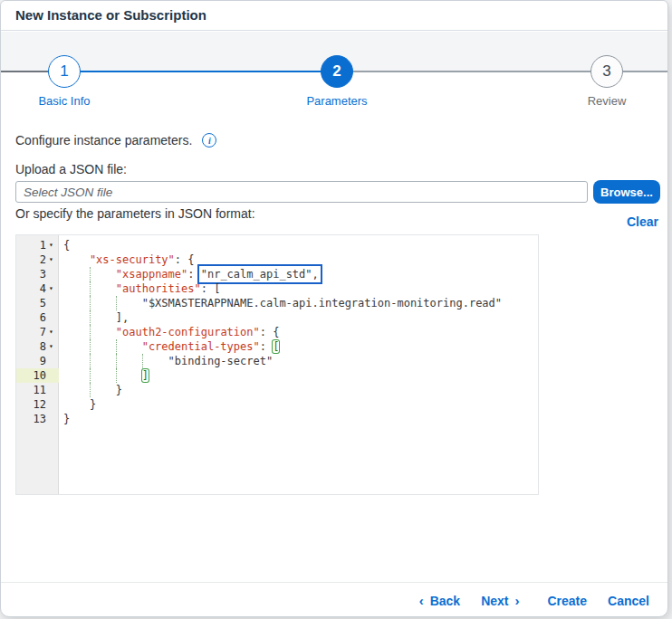  What do you see at coordinates (43, 289) in the screenshot?
I see `line-number: 4` at bounding box center [43, 289].